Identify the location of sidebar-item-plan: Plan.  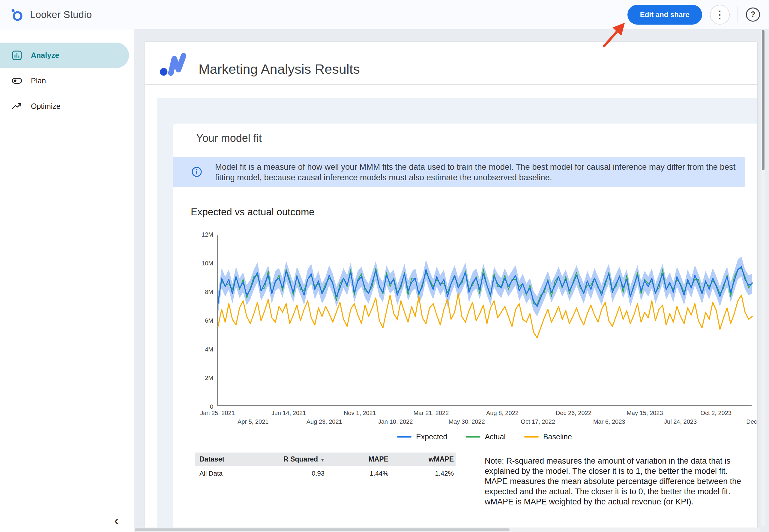
(65, 81).